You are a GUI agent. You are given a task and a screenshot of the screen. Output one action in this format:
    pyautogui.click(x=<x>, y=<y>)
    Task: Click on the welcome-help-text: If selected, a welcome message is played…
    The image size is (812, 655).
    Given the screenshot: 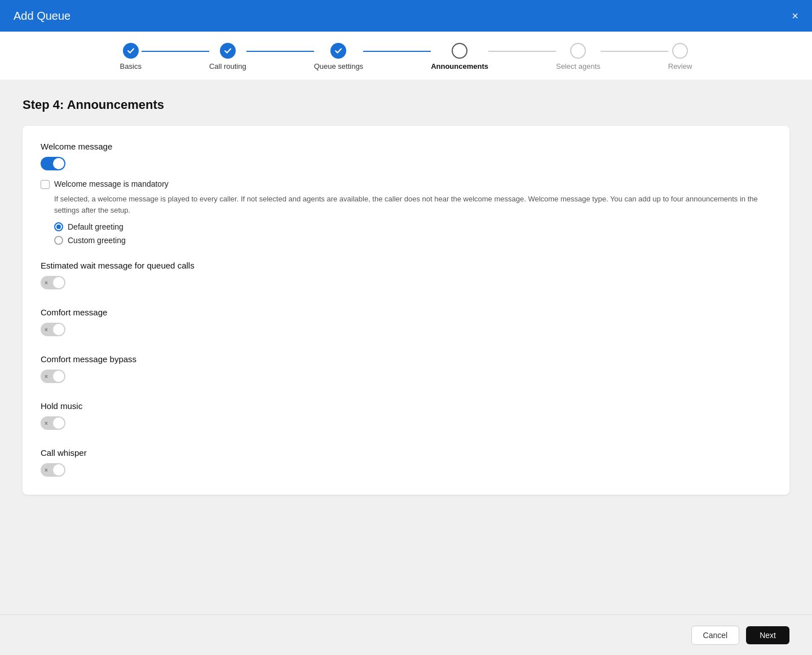 What is the action you would take?
    pyautogui.click(x=413, y=204)
    